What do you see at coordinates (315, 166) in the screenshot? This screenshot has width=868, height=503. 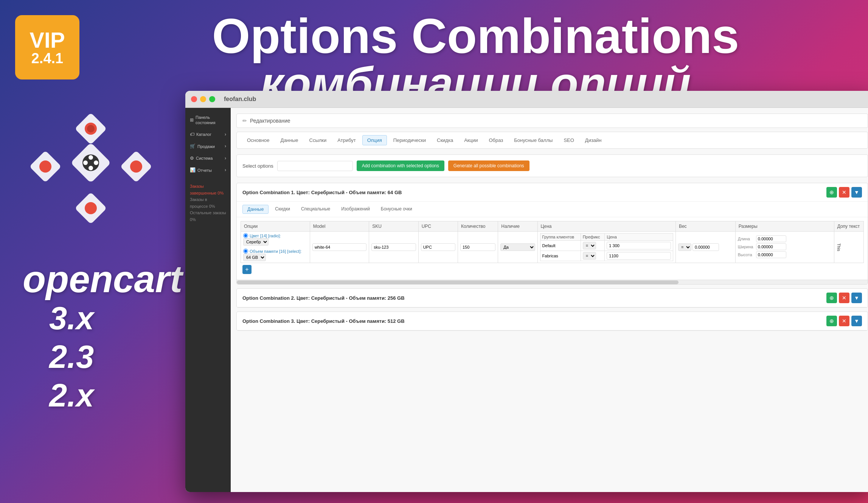 I see `select-options-input` at bounding box center [315, 166].